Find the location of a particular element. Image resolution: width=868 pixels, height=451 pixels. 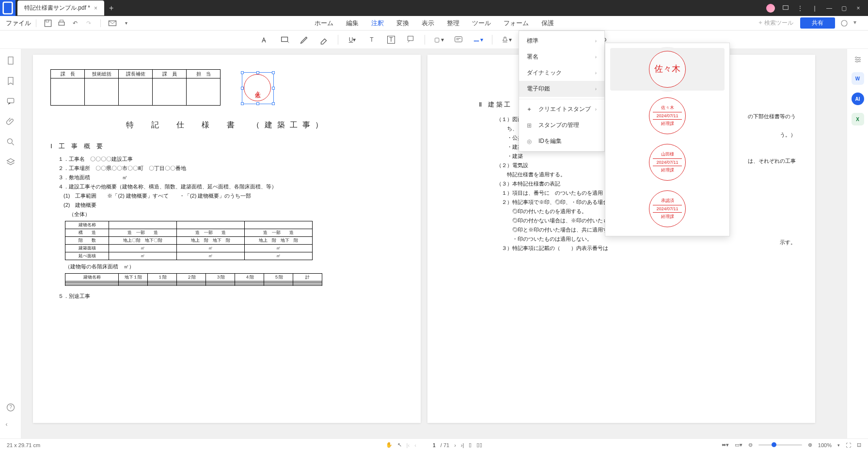

menu-dynamic: ダイナミック› is located at coordinates (562, 73).